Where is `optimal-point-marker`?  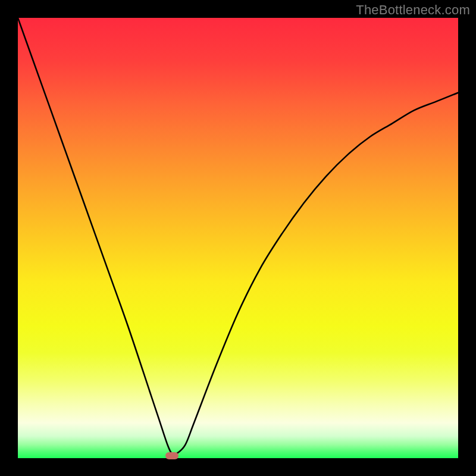
optimal-point-marker is located at coordinates (172, 456).